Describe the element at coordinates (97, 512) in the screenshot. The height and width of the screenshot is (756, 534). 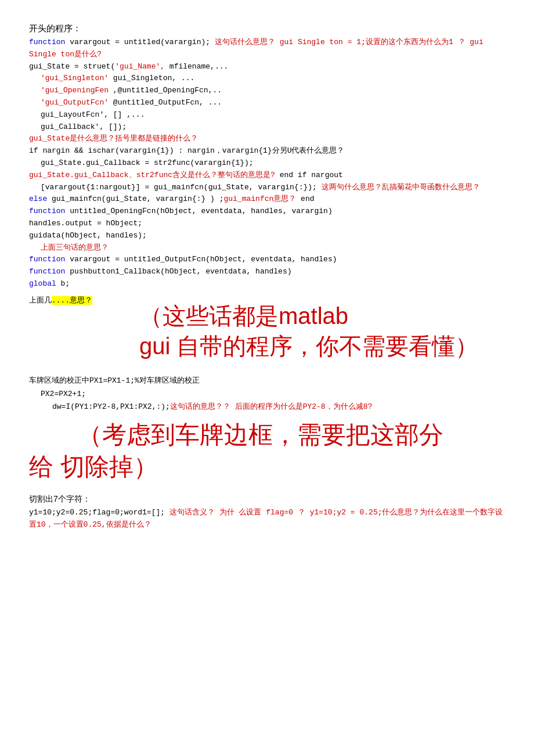
I see `code-text-y1y2: y1=10;y2=0.25;flag=0;word1=[];` at that location.